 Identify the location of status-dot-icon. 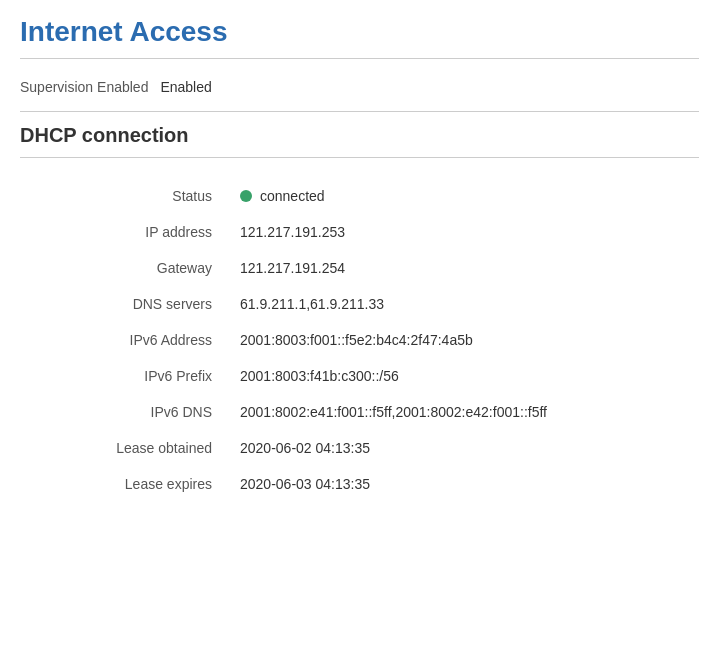
(246, 196).